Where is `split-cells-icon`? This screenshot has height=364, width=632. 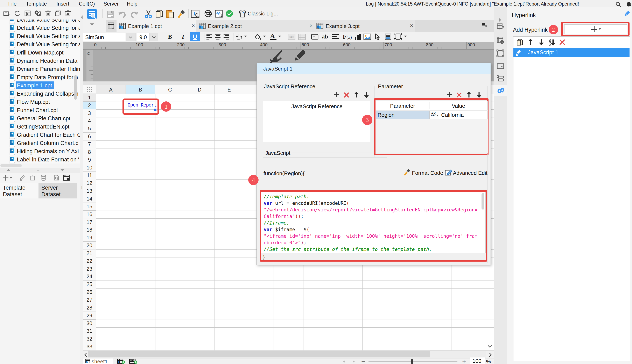 split-cells-icon is located at coordinates (302, 37).